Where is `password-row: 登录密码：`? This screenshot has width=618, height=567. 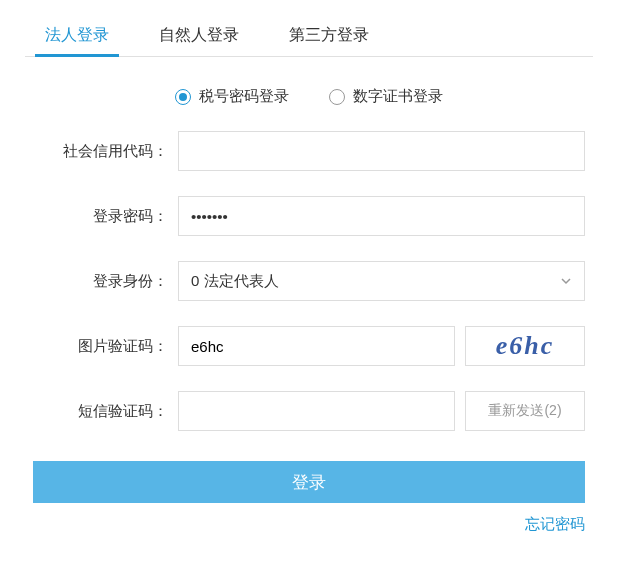 password-row: 登录密码： is located at coordinates (309, 216).